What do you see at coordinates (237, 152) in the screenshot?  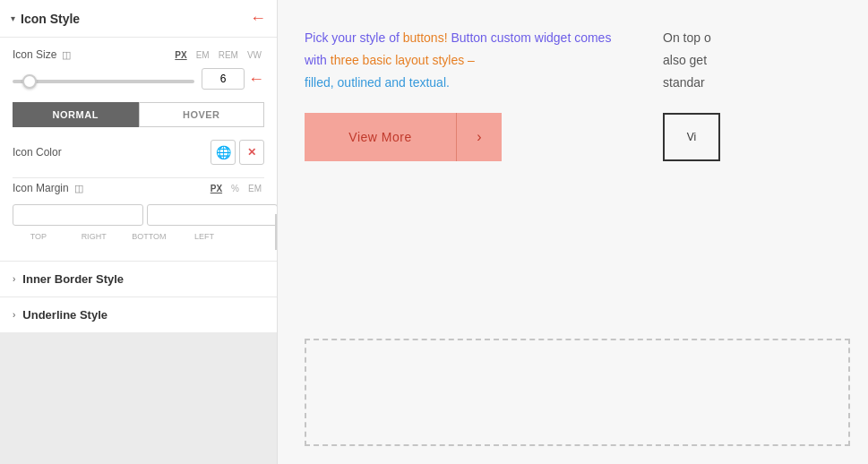 I see `color-controls: 🌐 ✕` at bounding box center [237, 152].